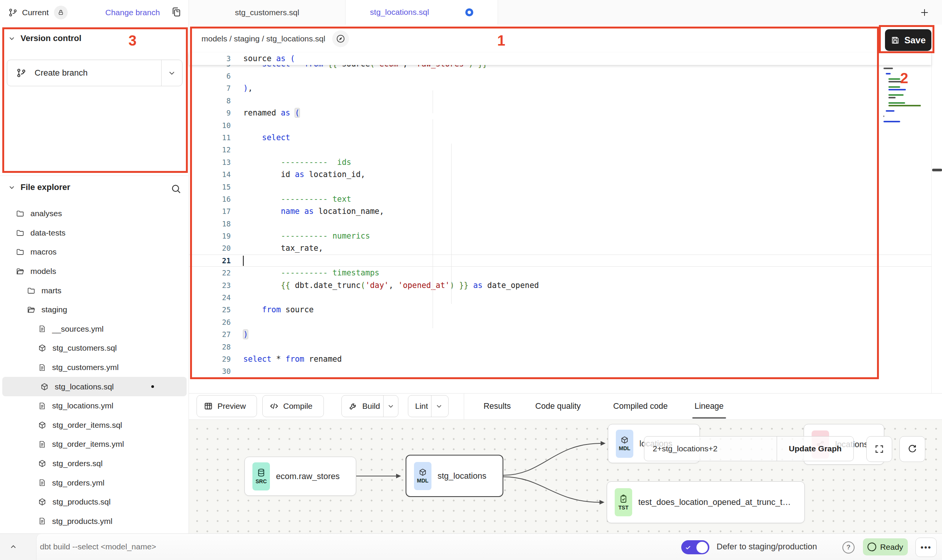  What do you see at coordinates (560, 285) in the screenshot?
I see `code-line-23: 23{{ dbt.date_trunc('day', 'opened_at') …` at bounding box center [560, 285].